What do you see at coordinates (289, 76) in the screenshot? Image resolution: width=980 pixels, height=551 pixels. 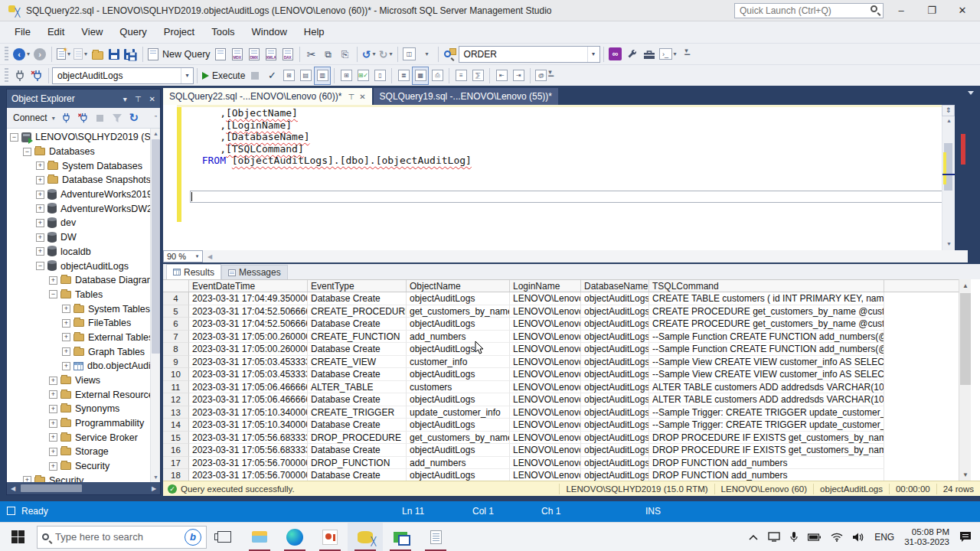 I see `specify-values-icon: ⊞` at bounding box center [289, 76].